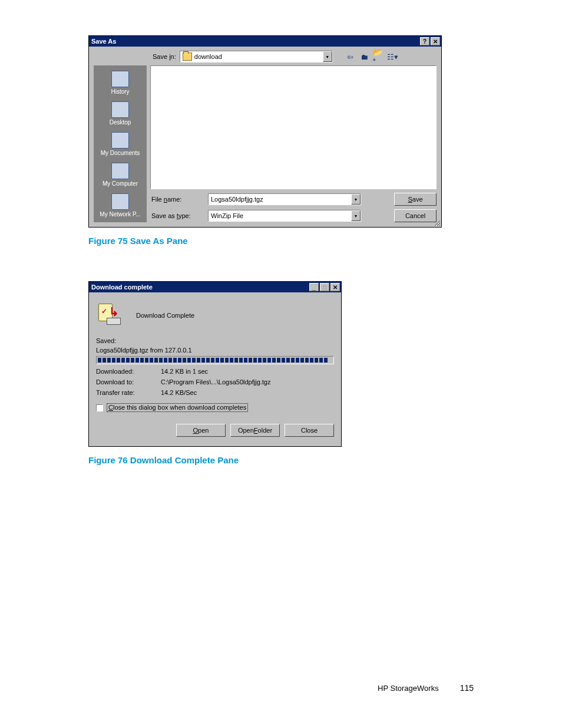 This screenshot has height=728, width=562. Describe the element at coordinates (285, 199) in the screenshot. I see `file-name-combo: Logsa50ldpfjjg.tgz` at that location.